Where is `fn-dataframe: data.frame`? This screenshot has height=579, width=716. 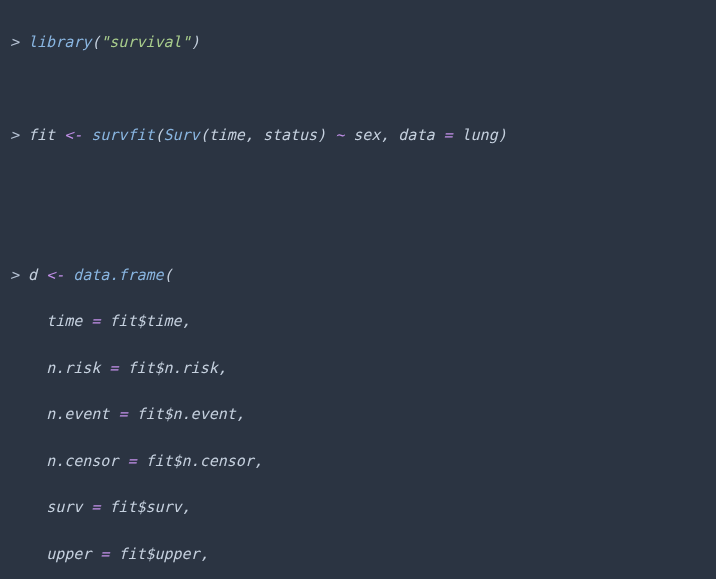
fn-dataframe: data.frame is located at coordinates (118, 275).